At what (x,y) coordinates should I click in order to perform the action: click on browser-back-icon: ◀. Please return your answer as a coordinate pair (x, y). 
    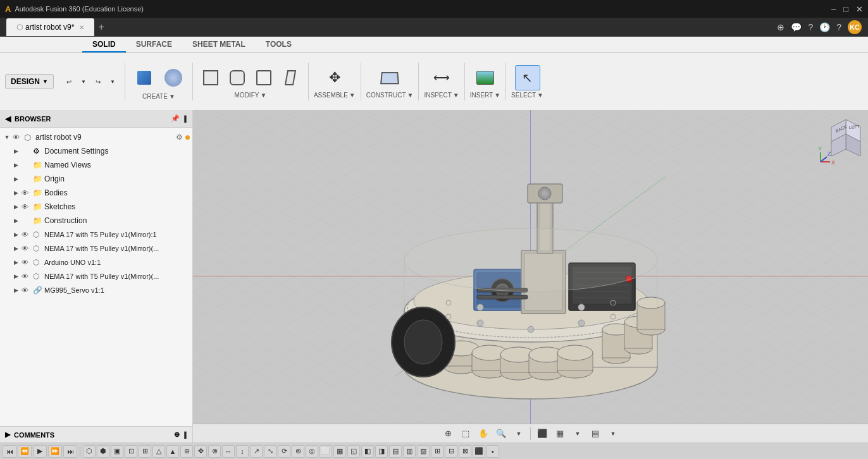
    Looking at the image, I should click on (8, 119).